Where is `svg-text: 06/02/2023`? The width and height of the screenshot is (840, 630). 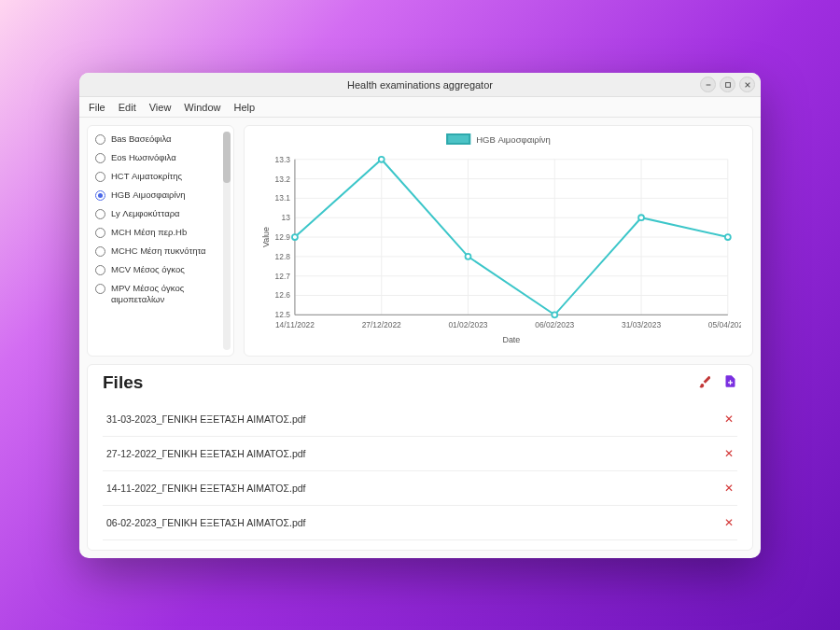 svg-text: 06/02/2023 is located at coordinates (554, 325).